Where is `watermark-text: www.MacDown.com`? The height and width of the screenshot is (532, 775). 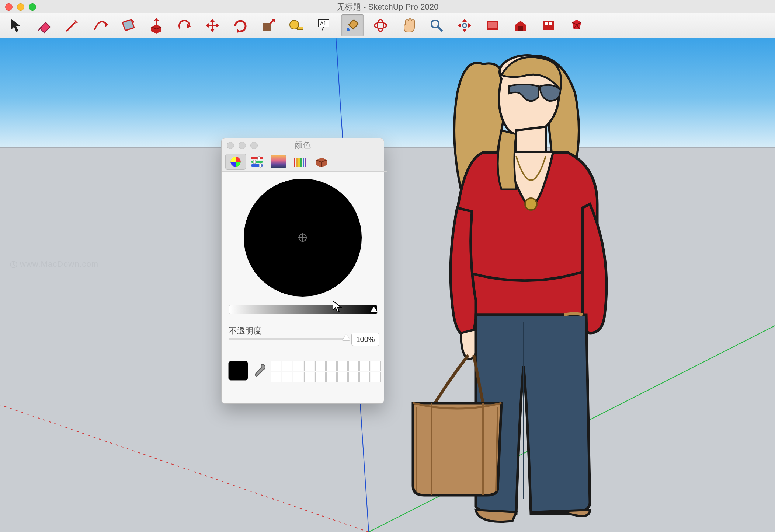 watermark-text: www.MacDown.com is located at coordinates (54, 264).